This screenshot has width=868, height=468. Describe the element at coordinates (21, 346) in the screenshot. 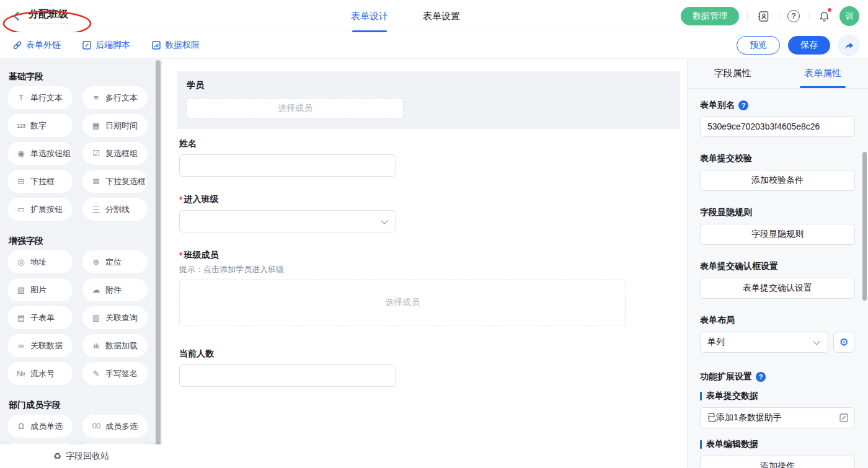

I see `related-data-icon: ∞` at that location.